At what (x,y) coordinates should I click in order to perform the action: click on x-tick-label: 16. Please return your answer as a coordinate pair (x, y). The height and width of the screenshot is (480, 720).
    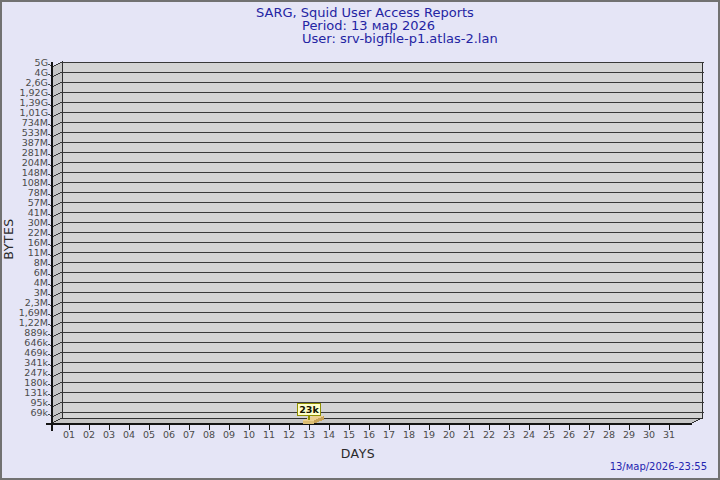
    Looking at the image, I should click on (369, 434).